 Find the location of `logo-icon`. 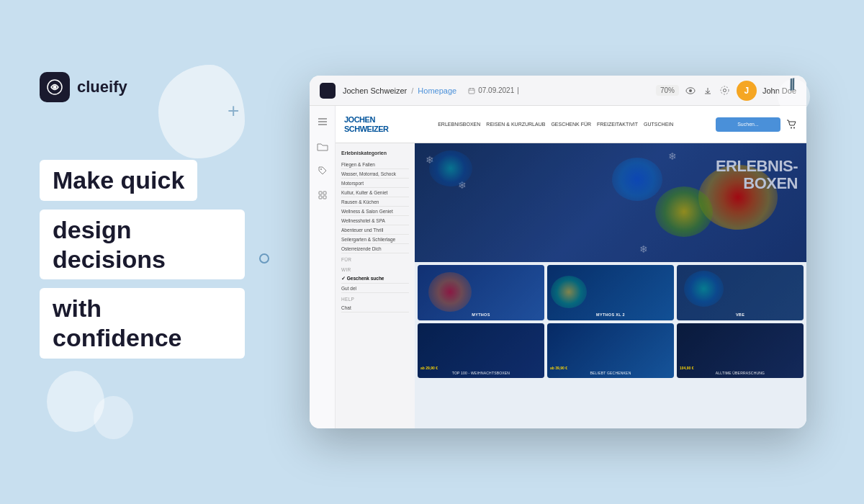

logo-icon is located at coordinates (55, 87).